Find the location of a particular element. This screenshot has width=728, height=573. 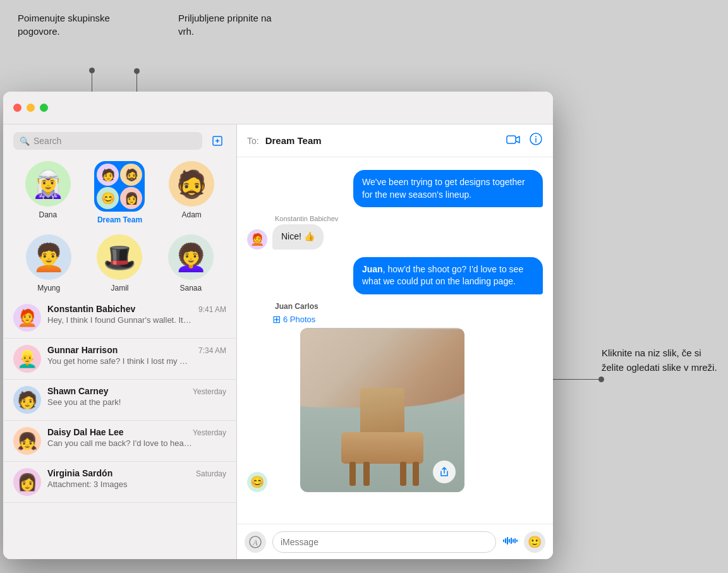

conversation-list: 🧑‍🦰 Konstantin Babichev 9:41 AM Hey, I t… is located at coordinates (120, 428).